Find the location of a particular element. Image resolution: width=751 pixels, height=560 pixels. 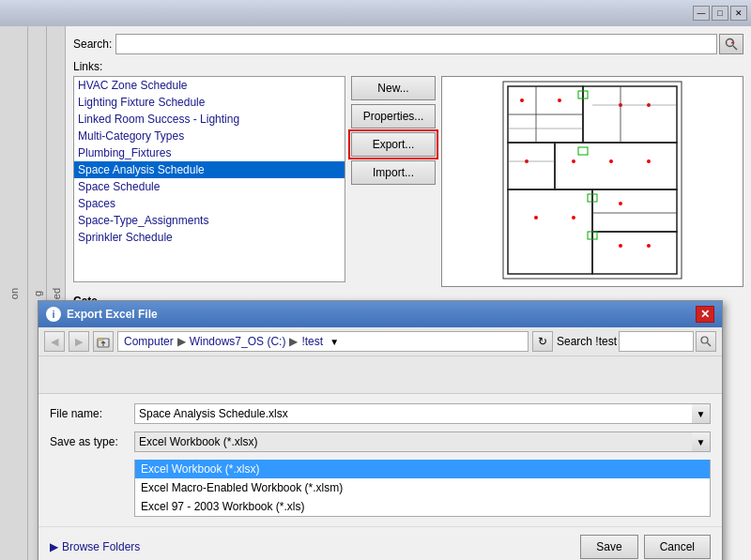

close-button: ✕ is located at coordinates (739, 13).